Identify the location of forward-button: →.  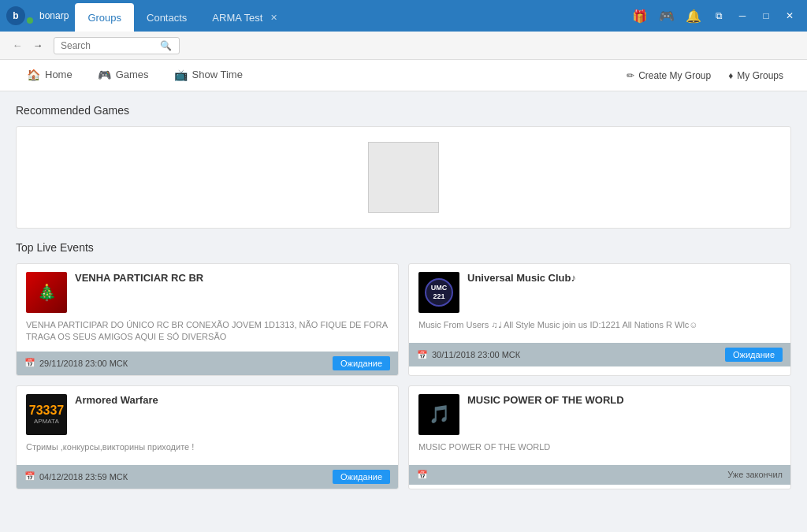
(38, 46).